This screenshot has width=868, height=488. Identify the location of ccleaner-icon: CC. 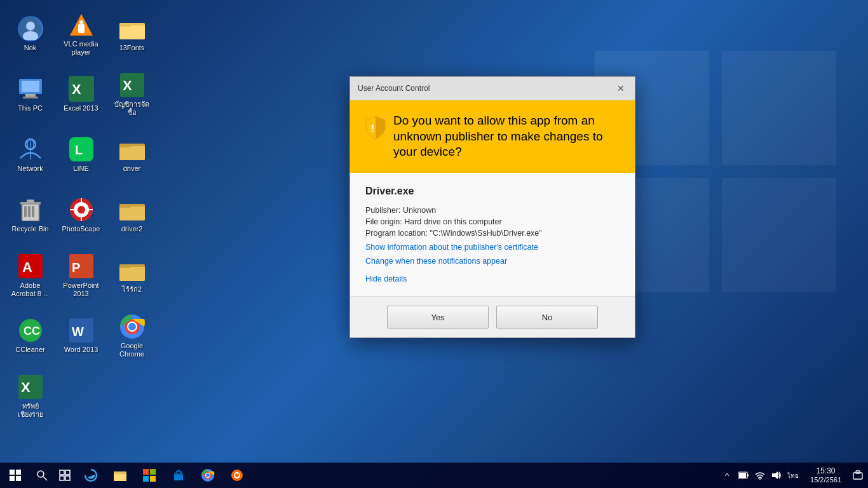
(31, 330).